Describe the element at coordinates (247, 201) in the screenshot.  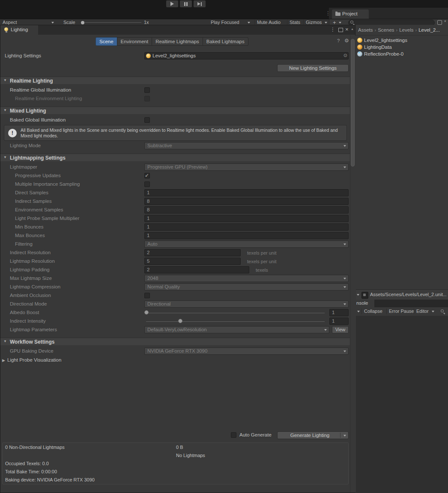
I see `indirect-samples-field: 8` at that location.